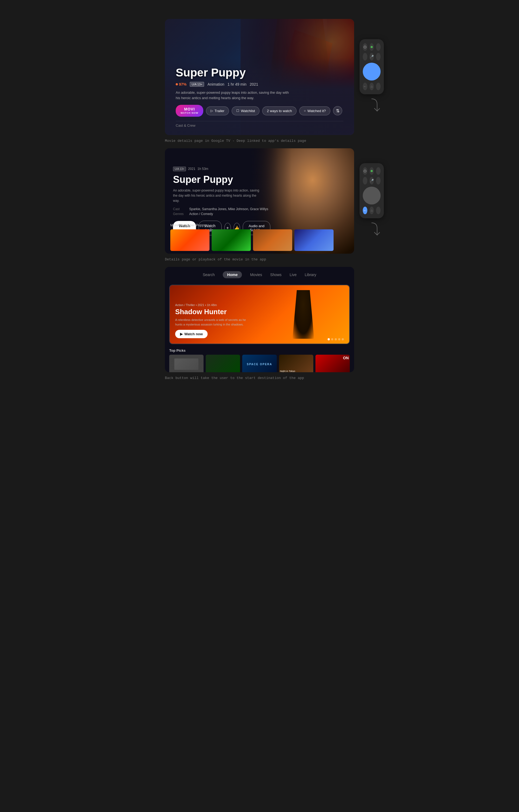 The height and width of the screenshot is (812, 519). Describe the element at coordinates (246, 111) in the screenshot. I see `watchlist-button: ☐ Watchlist` at that location.